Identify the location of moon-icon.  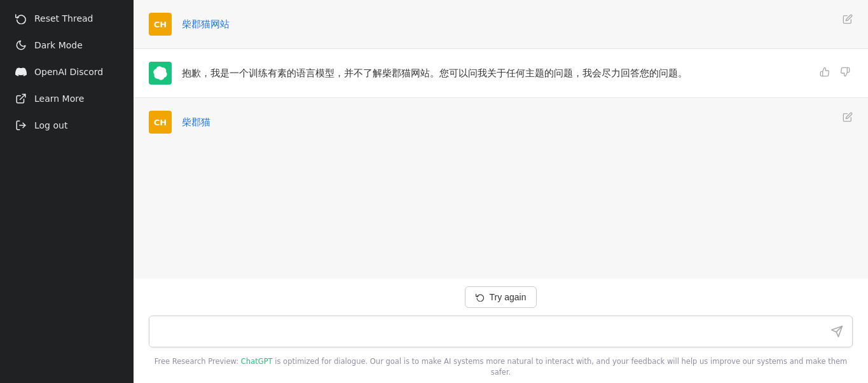
(21, 45).